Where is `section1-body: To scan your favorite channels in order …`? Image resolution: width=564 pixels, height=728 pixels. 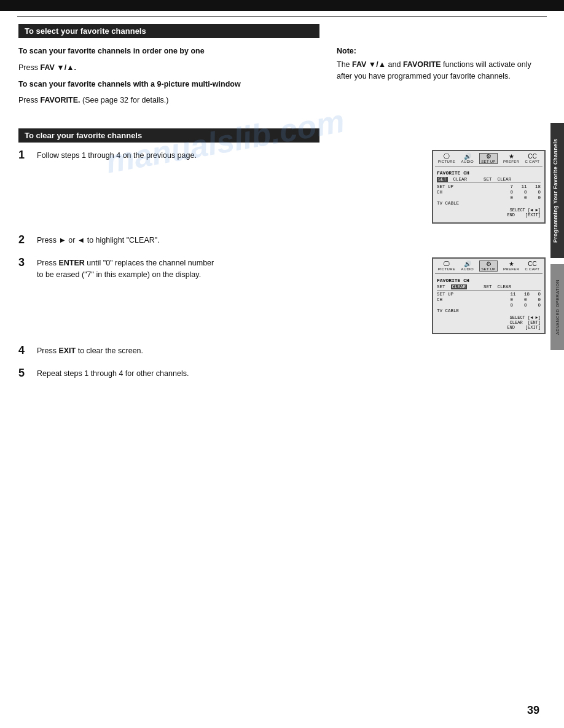 section1-body: To scan your favorite channels in order … is located at coordinates (282, 79).